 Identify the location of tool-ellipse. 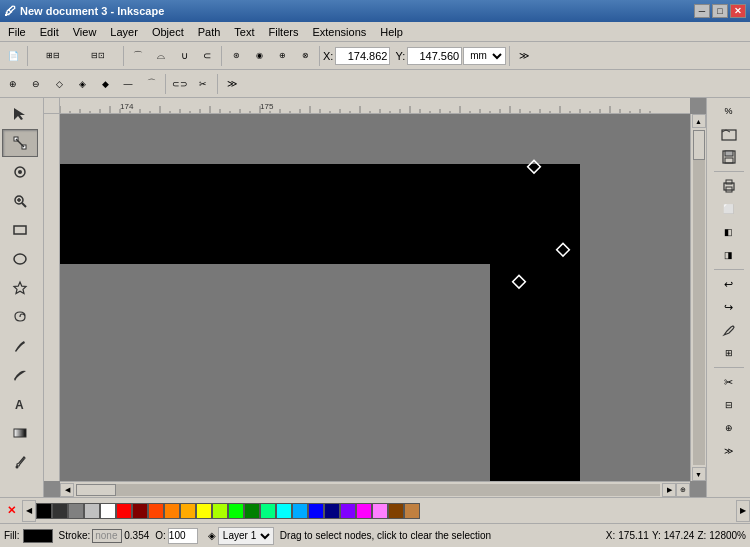
(20, 259).